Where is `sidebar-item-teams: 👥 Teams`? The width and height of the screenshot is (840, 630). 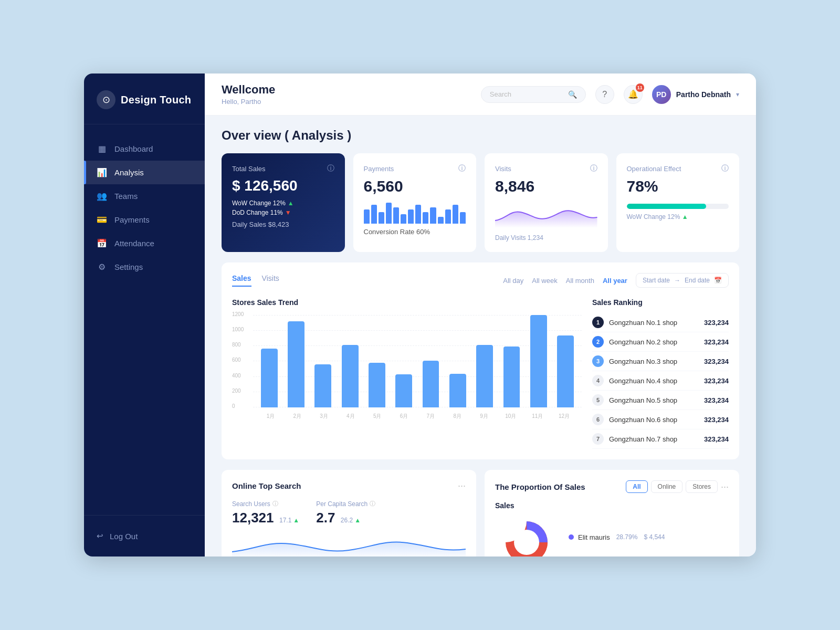
sidebar-item-teams: 👥 Teams is located at coordinates (144, 196).